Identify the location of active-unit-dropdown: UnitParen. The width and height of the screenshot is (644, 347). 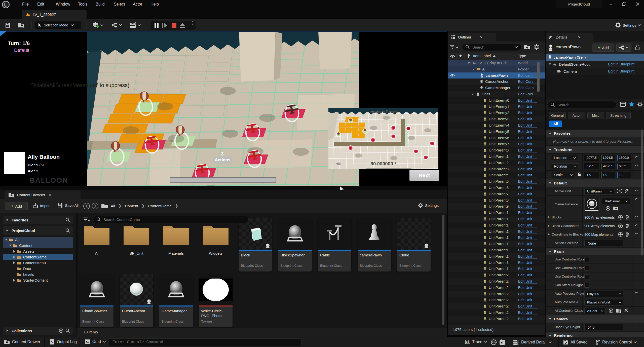
(599, 191).